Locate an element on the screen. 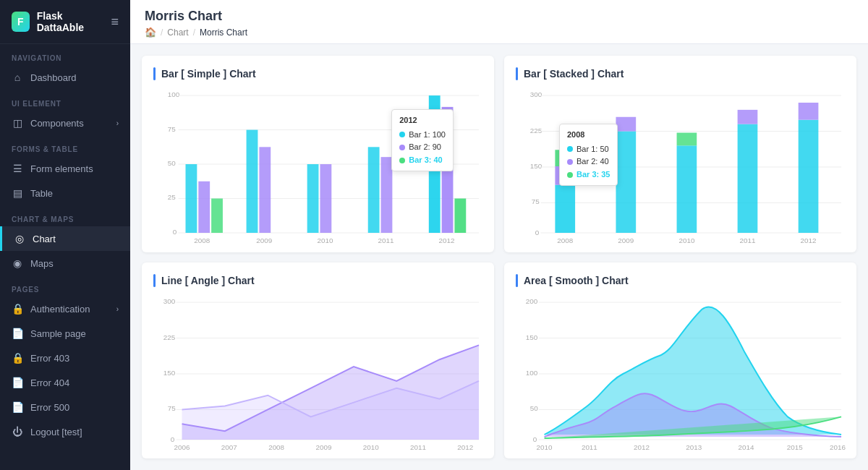  nav-section-ui: UI ELEMENT is located at coordinates (65, 100).